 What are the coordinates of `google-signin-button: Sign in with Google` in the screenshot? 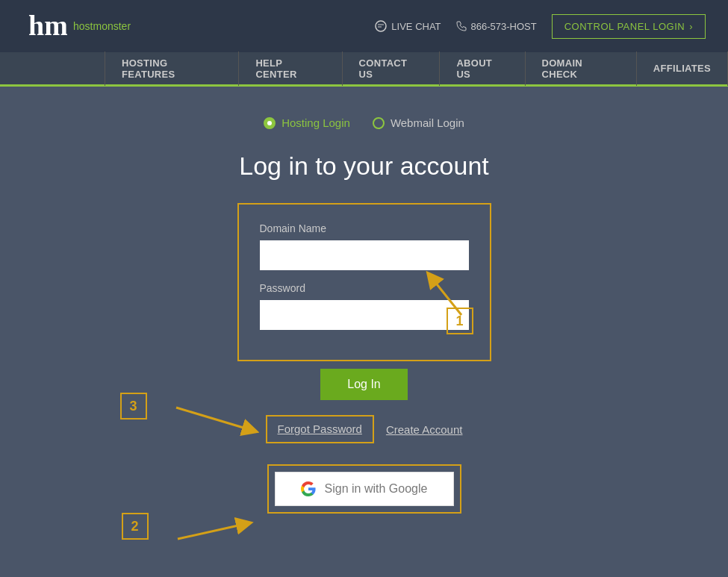 It's located at (364, 489).